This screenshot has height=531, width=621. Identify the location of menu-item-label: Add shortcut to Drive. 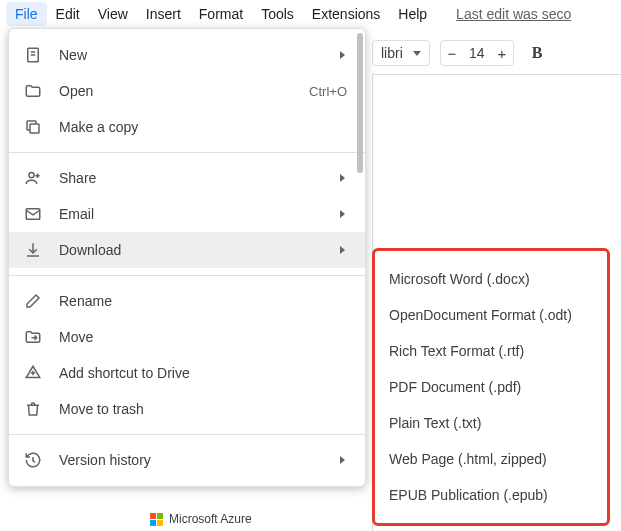
(205, 373).